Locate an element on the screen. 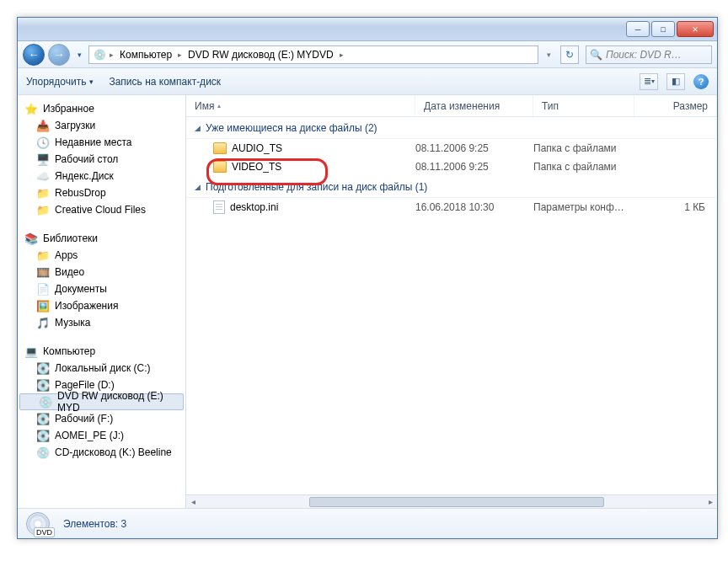 The image size is (728, 561). sidebar-item-dvd-e: 💿DVD RW дисковод (E:) MYD is located at coordinates (101, 402).